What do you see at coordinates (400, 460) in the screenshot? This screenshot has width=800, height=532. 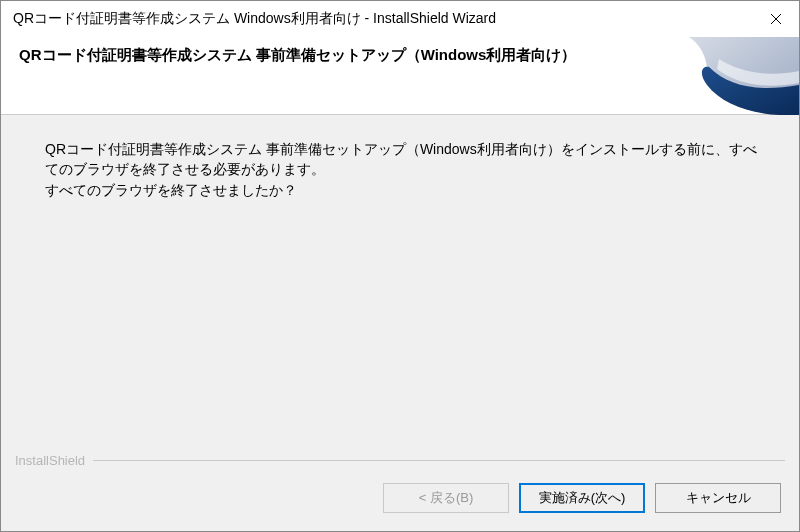 I see `footer-brand-row: InstallShield` at bounding box center [400, 460].